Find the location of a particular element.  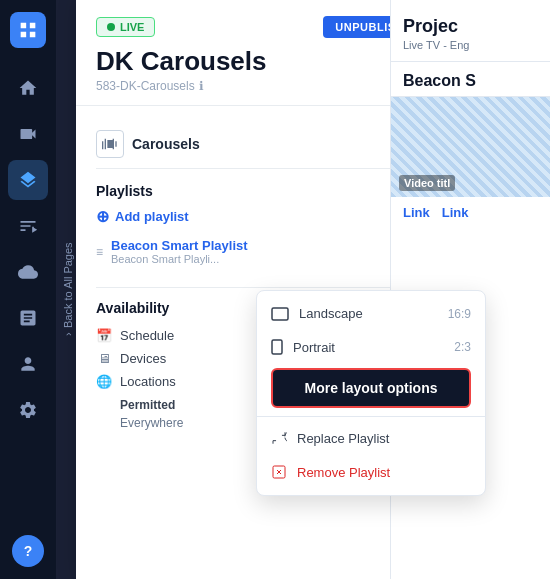

sidebar-item-settings is located at coordinates (28, 410).